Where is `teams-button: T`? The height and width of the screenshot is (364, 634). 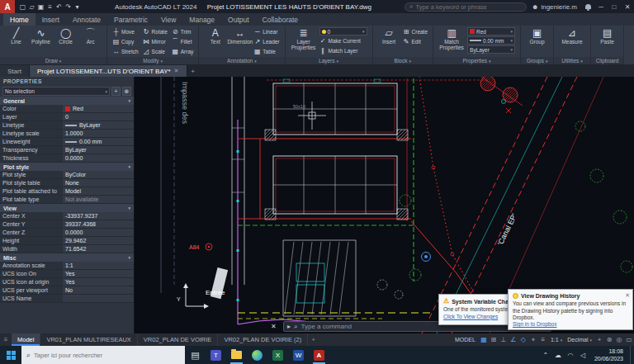 teams-button: T is located at coordinates (216, 355).